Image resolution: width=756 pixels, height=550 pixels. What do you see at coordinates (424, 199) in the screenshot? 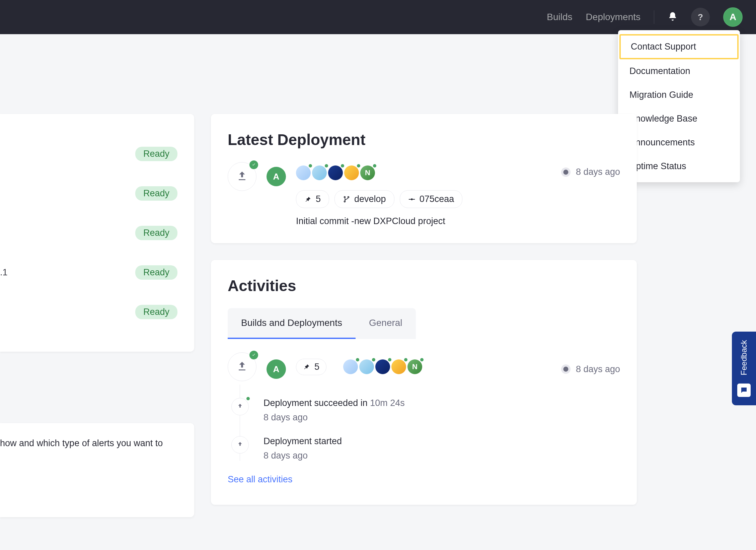
I see `deployment-chips: 5 develop 075ceaa` at bounding box center [424, 199].